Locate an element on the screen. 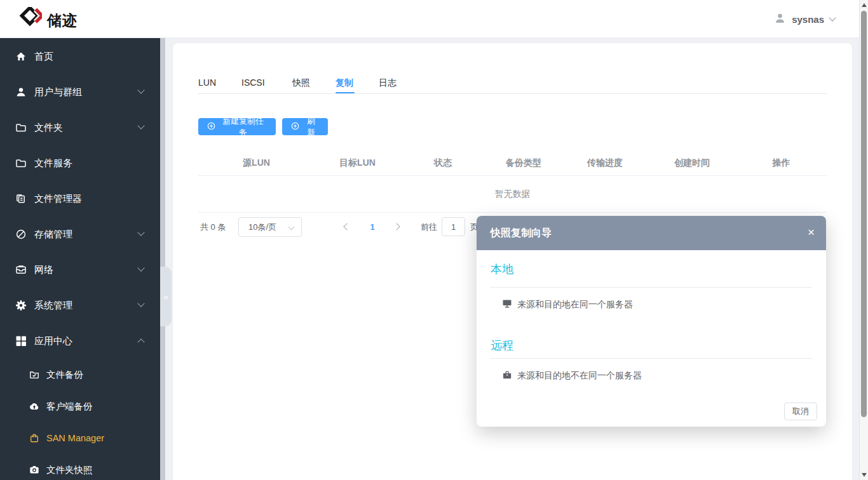 The image size is (868, 480). tab-snapshot: 快照 is located at coordinates (301, 83).